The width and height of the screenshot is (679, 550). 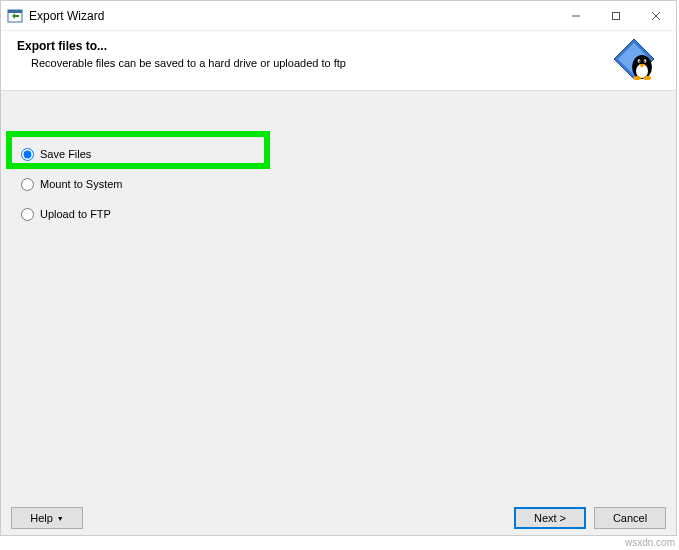 I want to click on next-button: Next >, so click(x=550, y=518).